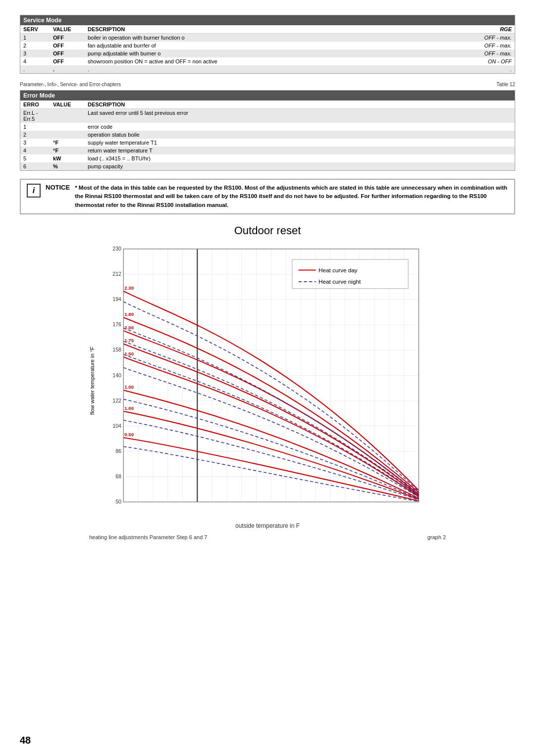 The width and height of the screenshot is (535, 756). What do you see at coordinates (300, 116) in the screenshot?
I see `error-desc-cell: Last saved error until 5 last previous e…` at bounding box center [300, 116].